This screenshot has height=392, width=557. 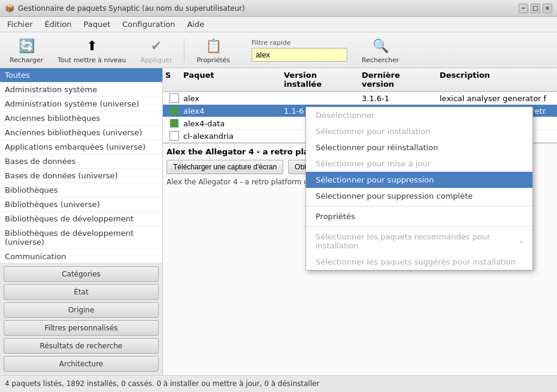 What do you see at coordinates (419, 180) in the screenshot?
I see `ctx-select-suppression: Sélectionner pour suppression` at bounding box center [419, 180].